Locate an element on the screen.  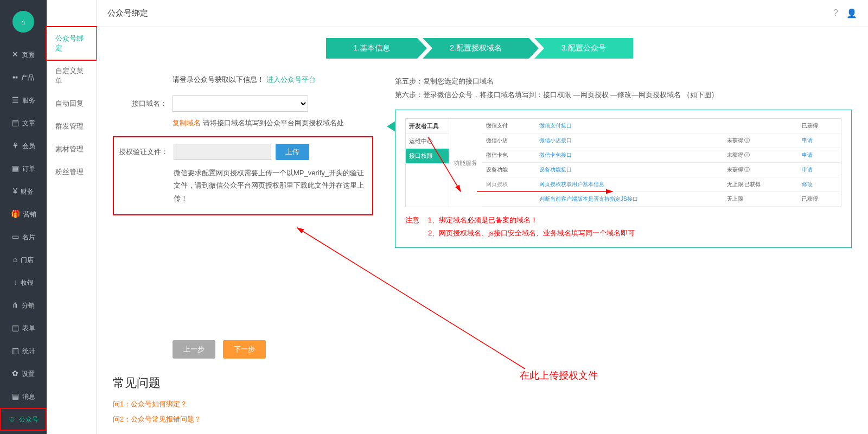
next-button: 下一步 is located at coordinates (244, 349).